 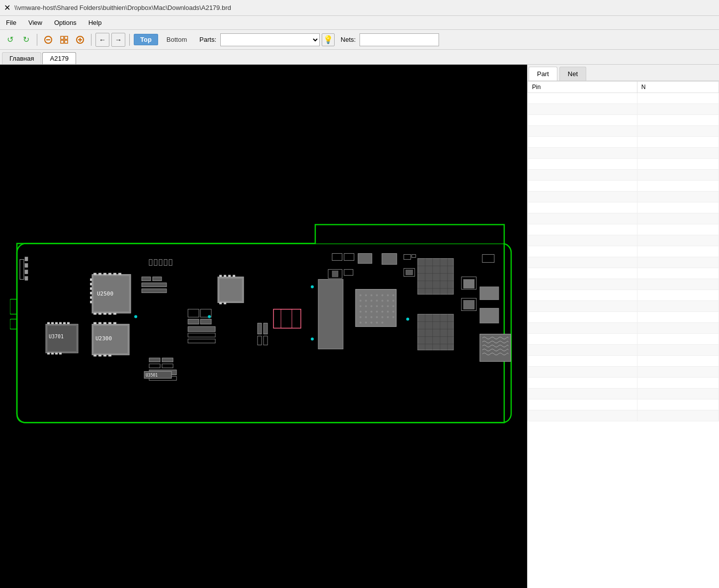 What do you see at coordinates (678, 88) in the screenshot?
I see `col-net: N` at bounding box center [678, 88].